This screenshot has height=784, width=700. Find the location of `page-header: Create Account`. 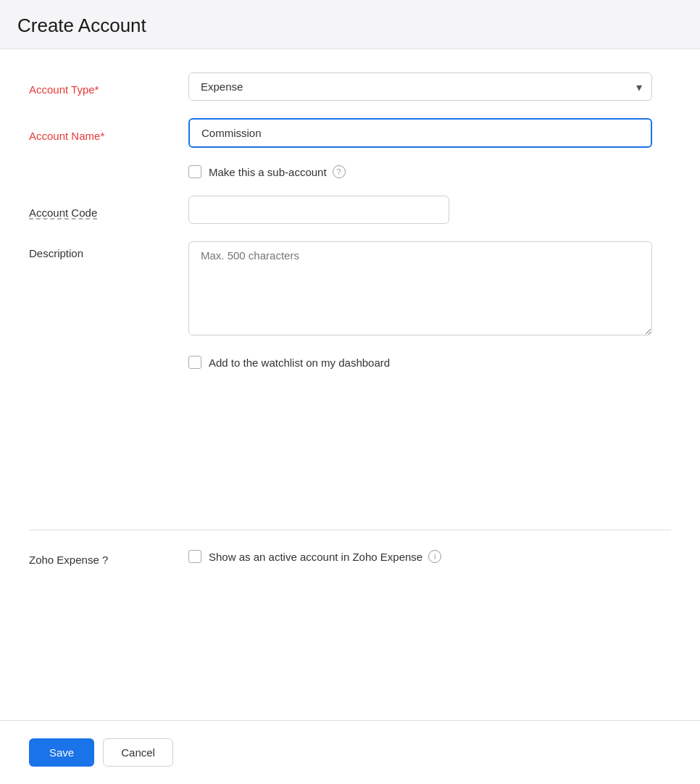

page-header: Create Account is located at coordinates (350, 25).